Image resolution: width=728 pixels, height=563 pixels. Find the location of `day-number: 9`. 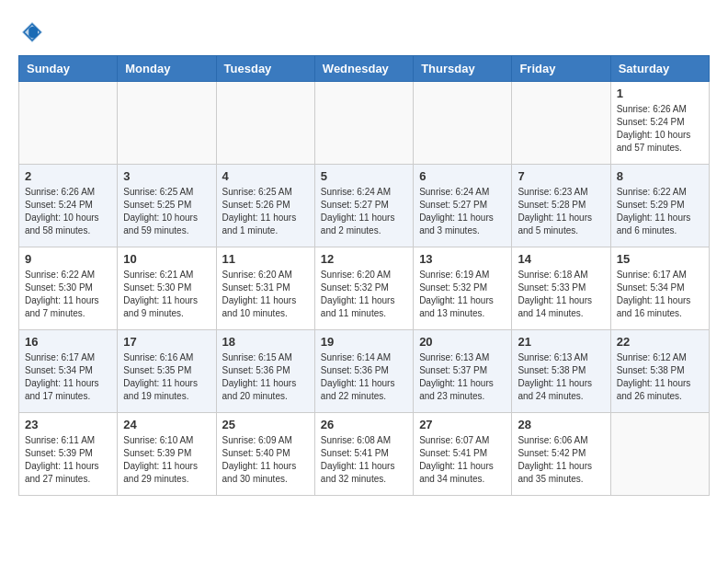

day-number: 9 is located at coordinates (68, 259).